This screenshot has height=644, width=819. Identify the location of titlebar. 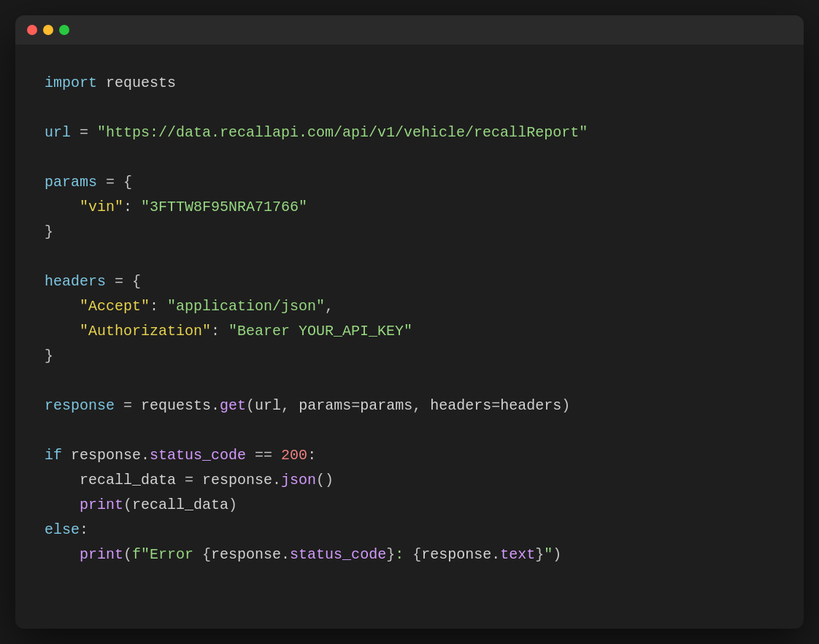
(410, 30).